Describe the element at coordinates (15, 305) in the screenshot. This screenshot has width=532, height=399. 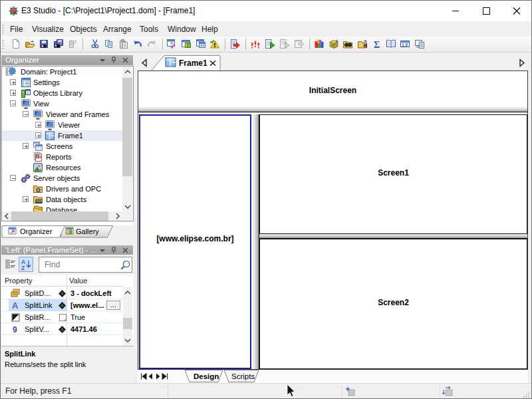
I see `svg-text: A` at that location.